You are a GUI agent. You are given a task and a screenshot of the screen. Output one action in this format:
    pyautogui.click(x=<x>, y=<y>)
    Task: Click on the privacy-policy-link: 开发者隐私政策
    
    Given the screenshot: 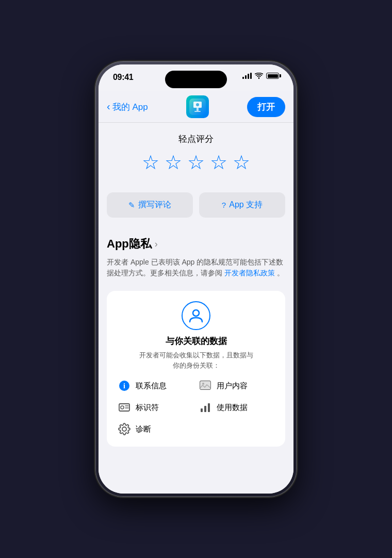 What is the action you would take?
    pyautogui.click(x=250, y=273)
    